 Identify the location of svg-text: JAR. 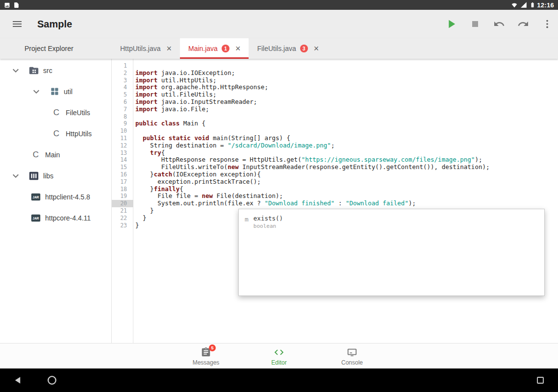
(36, 197).